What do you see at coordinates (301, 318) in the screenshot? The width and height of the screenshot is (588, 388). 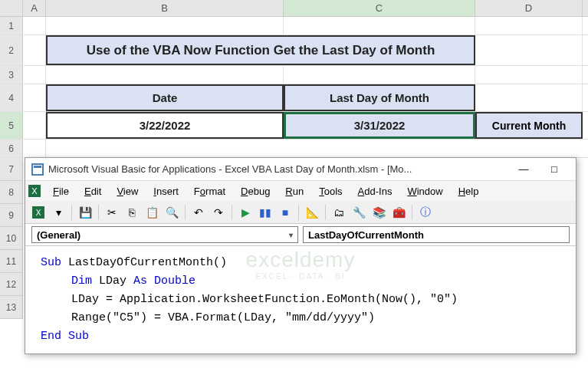 I see `code-line-4: Range("C5") = VBA.Format(LDay, "mm/dd/yy…` at bounding box center [301, 318].